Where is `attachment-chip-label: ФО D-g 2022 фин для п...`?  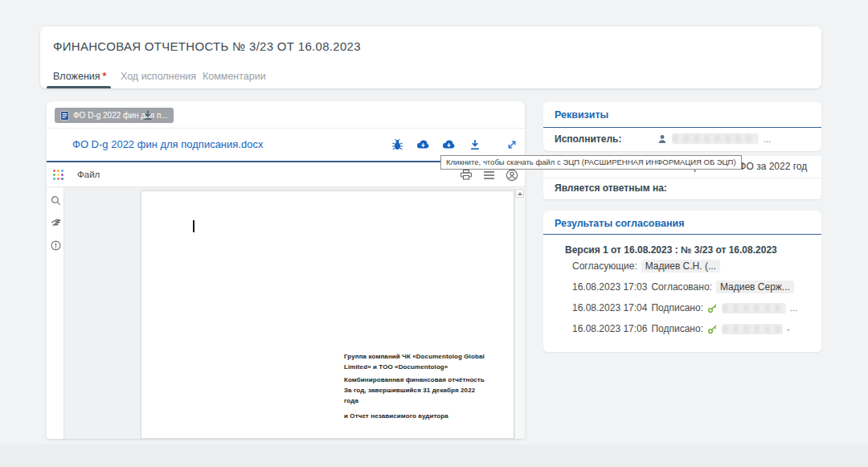
attachment-chip-label: ФО D-g 2022 фин для п... is located at coordinates (121, 116).